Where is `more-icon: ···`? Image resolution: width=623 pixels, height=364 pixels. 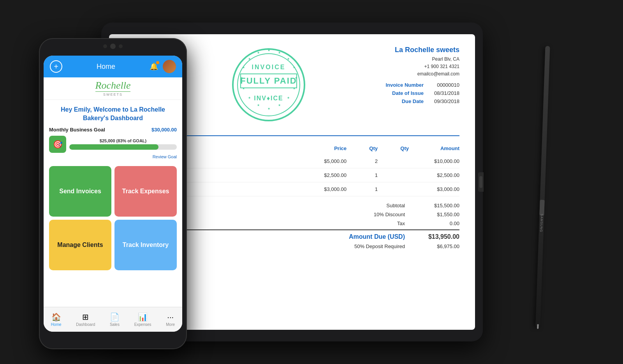
more-icon: ··· is located at coordinates (171, 317).